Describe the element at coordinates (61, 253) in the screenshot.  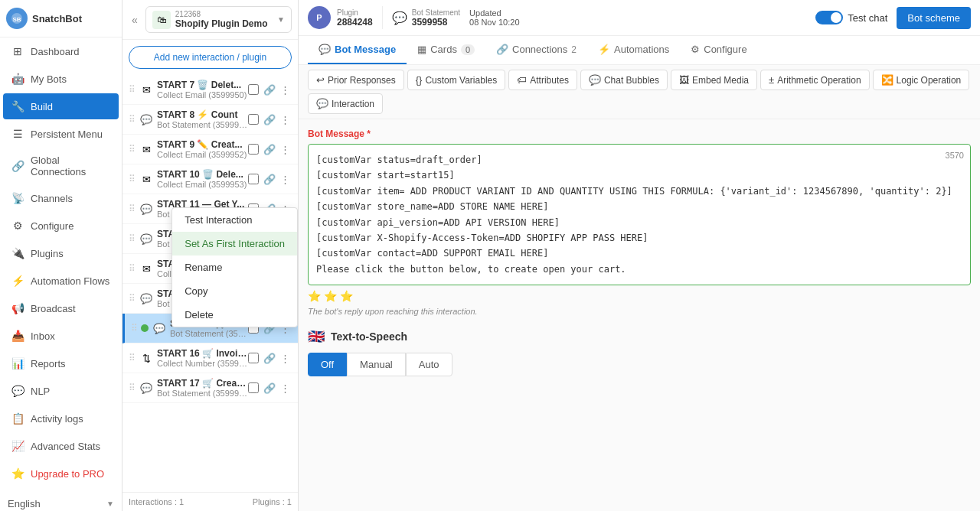
I see `sidebar-item-plugins: 🔌 Plugins` at that location.